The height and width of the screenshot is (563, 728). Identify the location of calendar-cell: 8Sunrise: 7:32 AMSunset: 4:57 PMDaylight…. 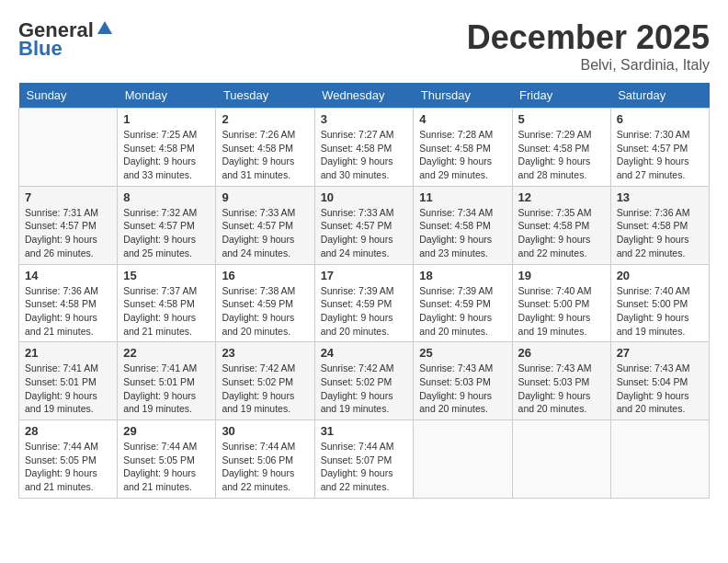
(167, 224).